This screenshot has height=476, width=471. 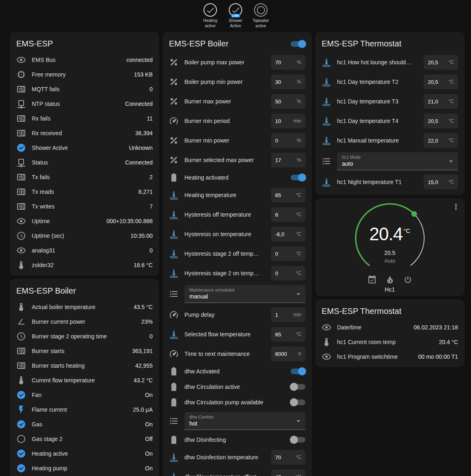 What do you see at coordinates (245, 421) in the screenshot?
I see `select-input: dhw Comforthot` at bounding box center [245, 421].